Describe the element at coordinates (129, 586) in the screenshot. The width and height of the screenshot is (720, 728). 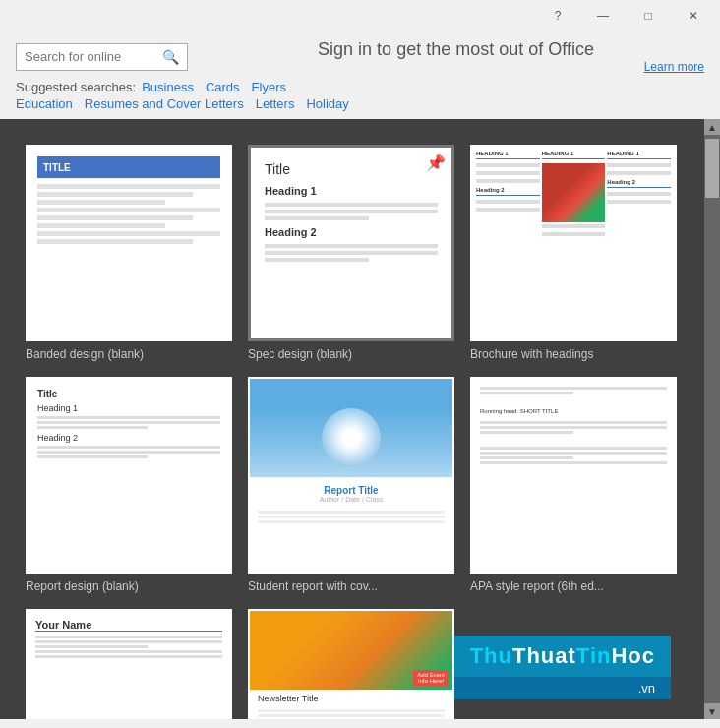
I see `template-label-report: Report design (blank)` at that location.